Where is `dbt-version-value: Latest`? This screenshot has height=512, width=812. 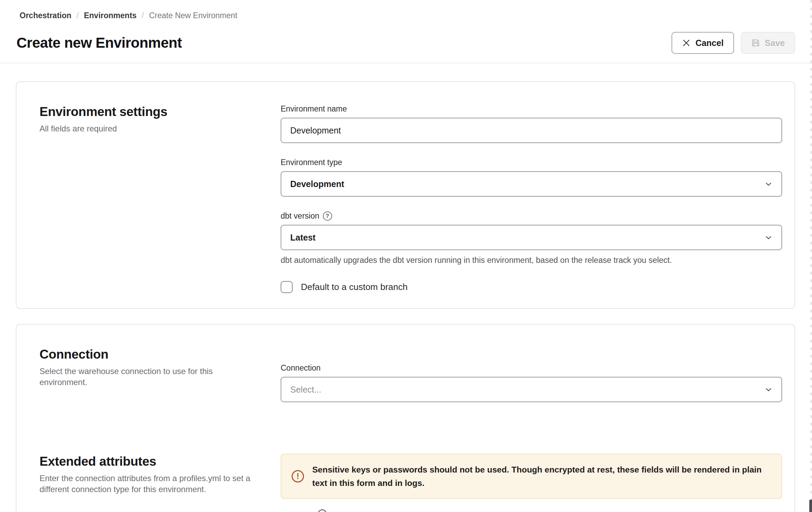 dbt-version-value: Latest is located at coordinates (303, 237).